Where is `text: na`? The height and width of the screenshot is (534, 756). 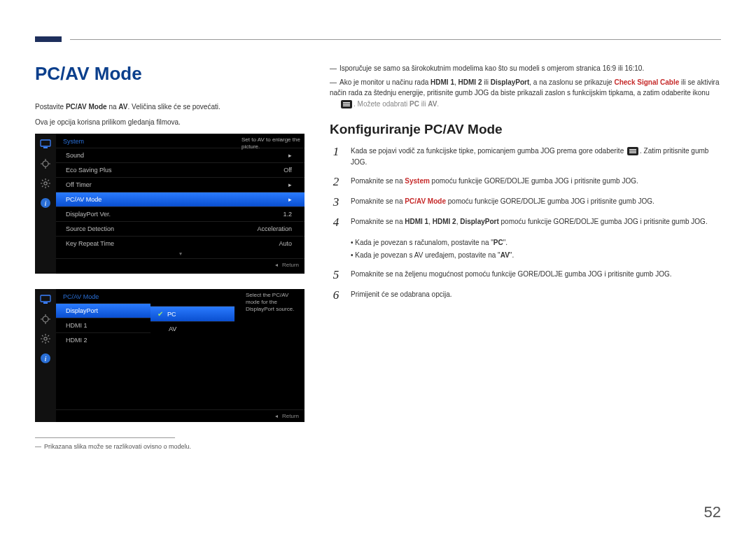 text: na is located at coordinates (113, 106).